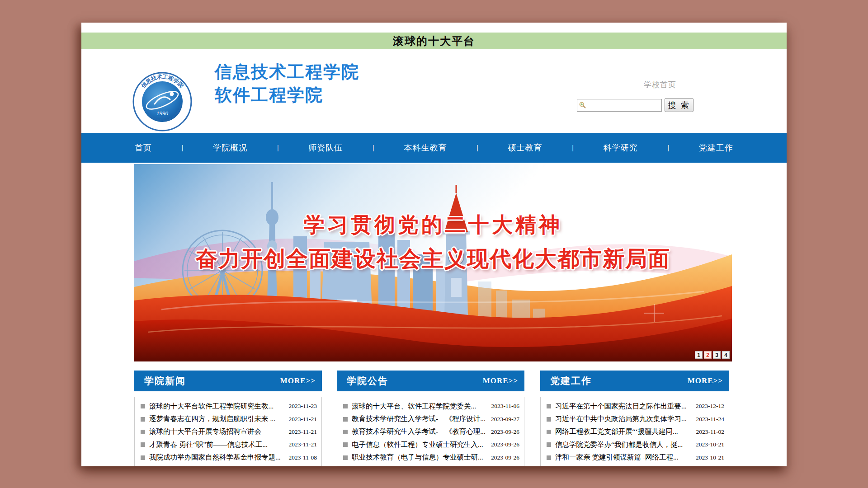 The width and height of the screenshot is (868, 488). Describe the element at coordinates (711, 419) in the screenshot. I see `news-date: 2023-11-24` at that location.